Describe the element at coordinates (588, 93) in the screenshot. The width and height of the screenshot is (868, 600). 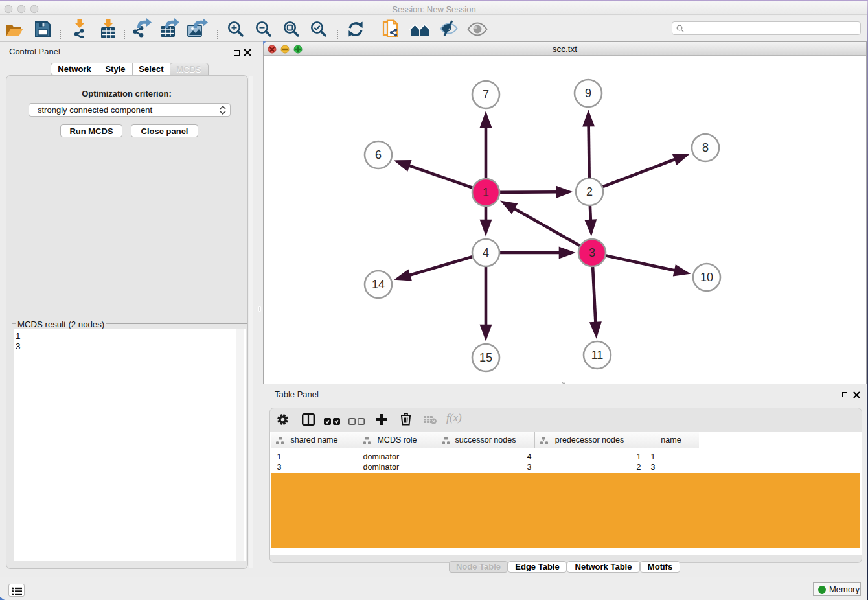
I see `svg-text: 9` at that location.